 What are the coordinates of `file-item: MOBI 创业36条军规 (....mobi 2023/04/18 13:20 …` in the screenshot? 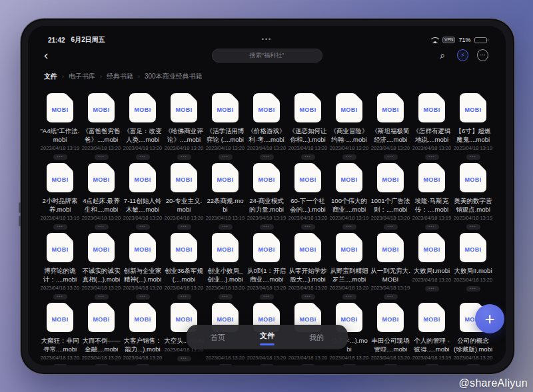 It's located at (184, 268).